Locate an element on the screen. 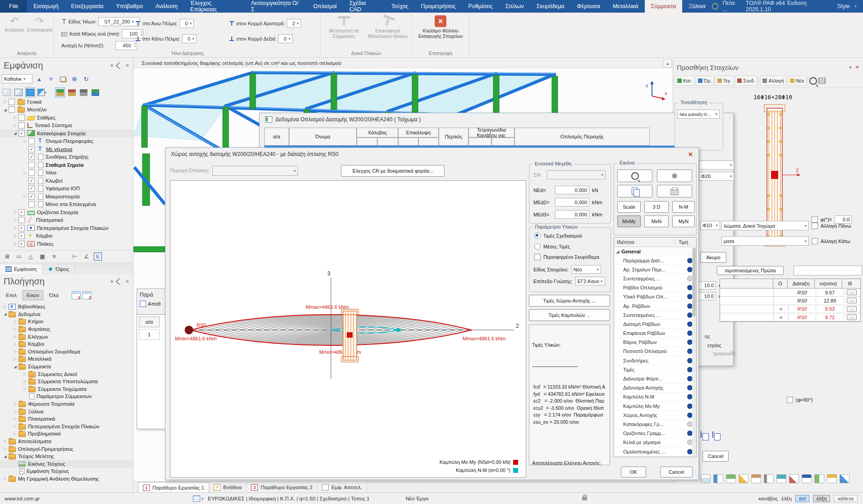 This screenshot has height=504, width=863. layout-row: RS0 12.89 ... is located at coordinates (790, 301).